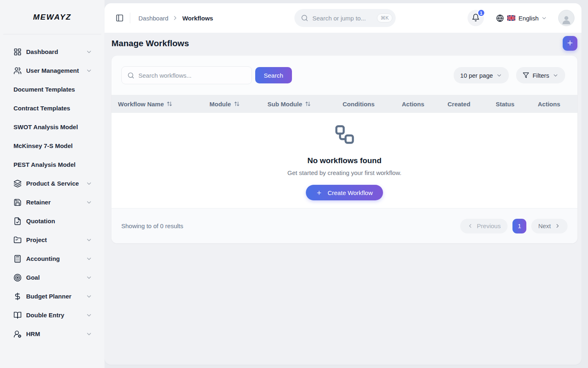 The height and width of the screenshot is (368, 588). Describe the element at coordinates (52, 334) in the screenshot. I see `sidebar-item-hrm: HRM` at that location.